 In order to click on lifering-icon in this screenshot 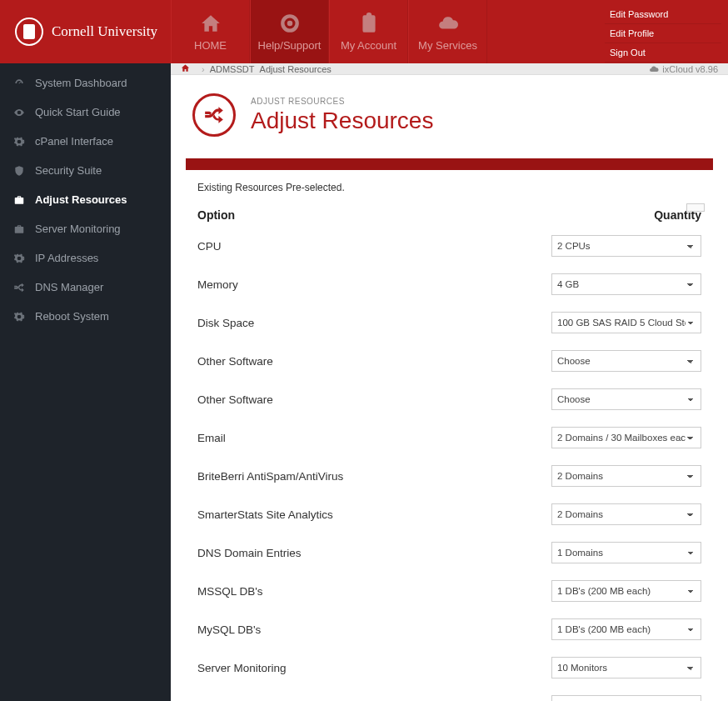, I will do `click(290, 23)`.